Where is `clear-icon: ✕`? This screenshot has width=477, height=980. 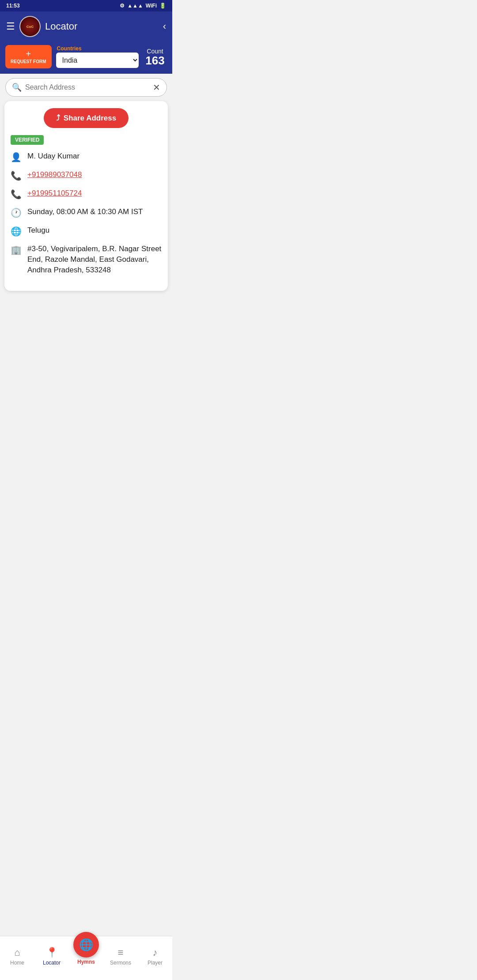 clear-icon: ✕ is located at coordinates (156, 87).